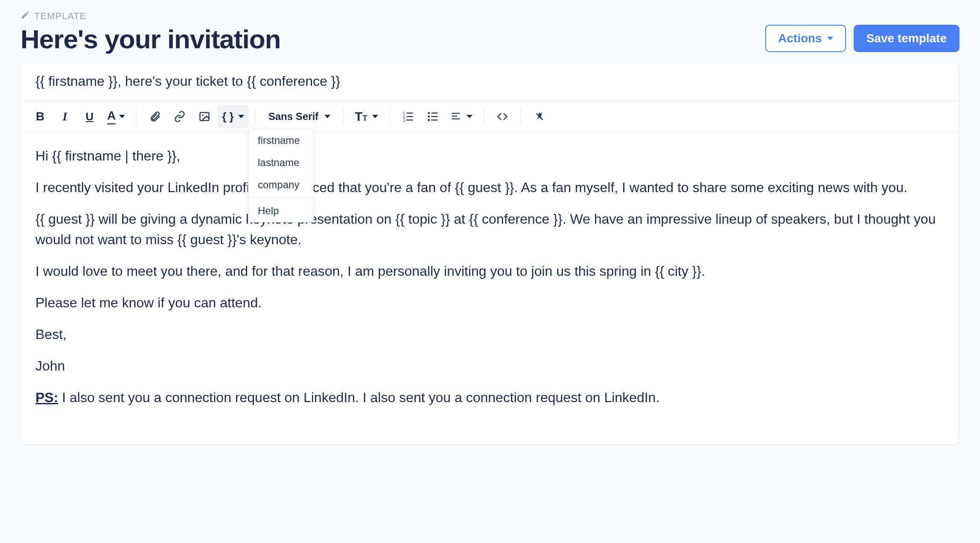 Image resolution: width=980 pixels, height=543 pixels. Describe the element at coordinates (393, 16) in the screenshot. I see `breadcrumb: TEMPLATE` at that location.